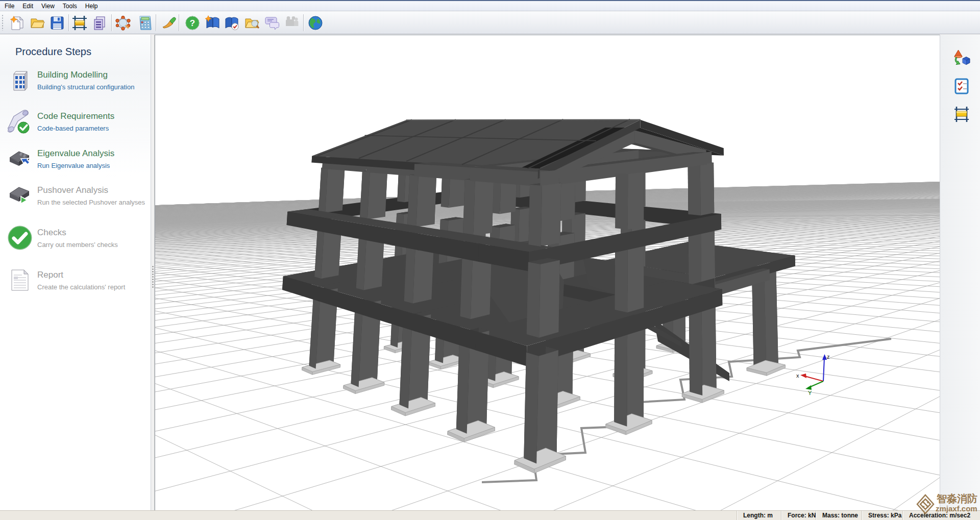 This screenshot has height=520, width=980. I want to click on svg-text: Y, so click(810, 393).